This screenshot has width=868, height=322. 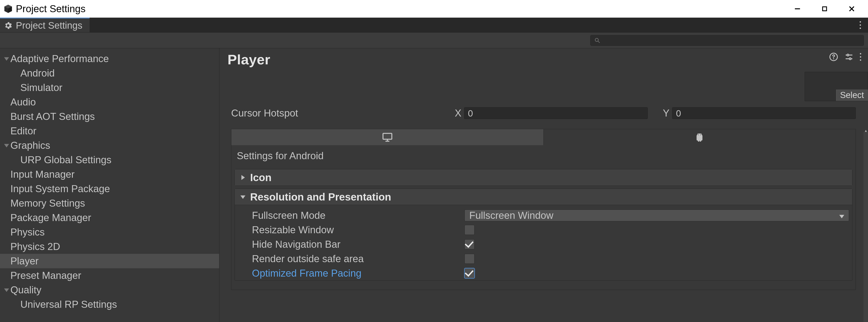 What do you see at coordinates (544, 178) in the screenshot?
I see `panel-icon-header: Icon` at bounding box center [544, 178].